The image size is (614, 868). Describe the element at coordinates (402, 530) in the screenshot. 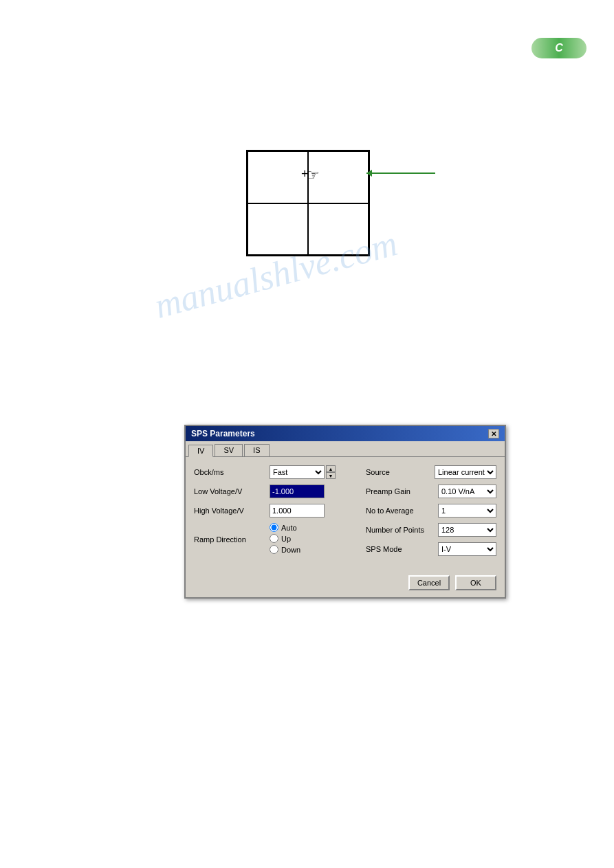

I see `num-points-label: Number of Points` at that location.